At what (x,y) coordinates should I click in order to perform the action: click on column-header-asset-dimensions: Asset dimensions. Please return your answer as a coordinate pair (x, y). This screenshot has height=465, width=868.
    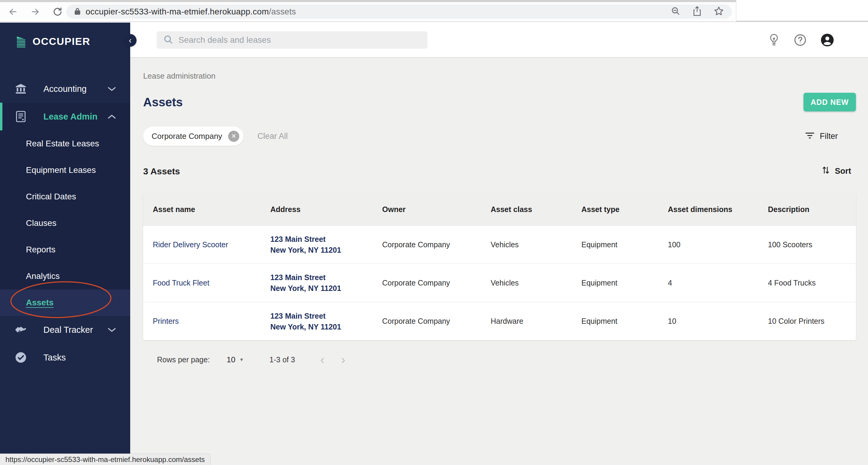
    Looking at the image, I should click on (708, 209).